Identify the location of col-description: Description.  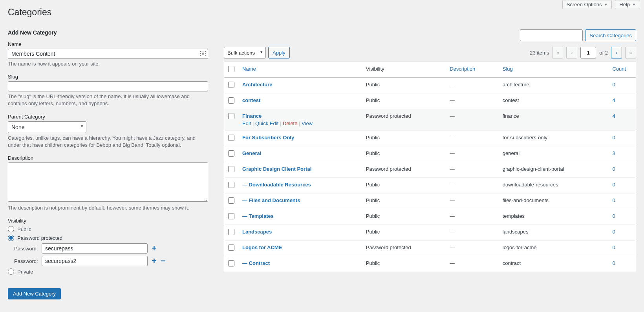
(472, 70).